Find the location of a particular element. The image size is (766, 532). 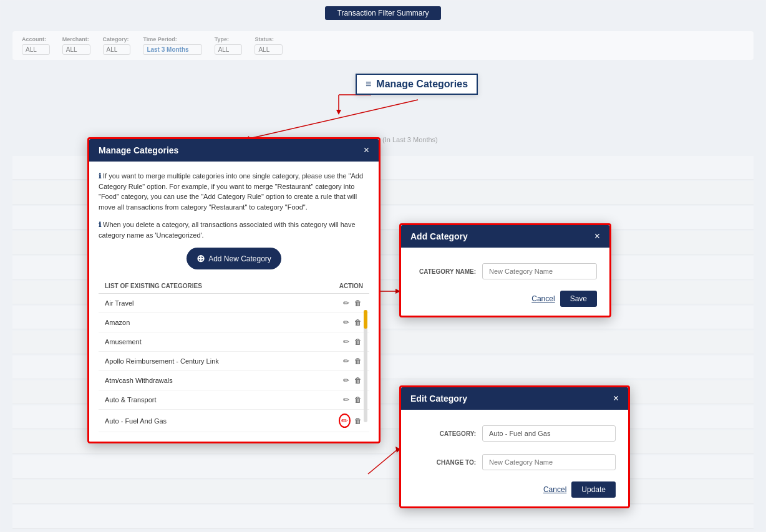

manage-categories-modal-title: Manage Categories is located at coordinates (138, 150).